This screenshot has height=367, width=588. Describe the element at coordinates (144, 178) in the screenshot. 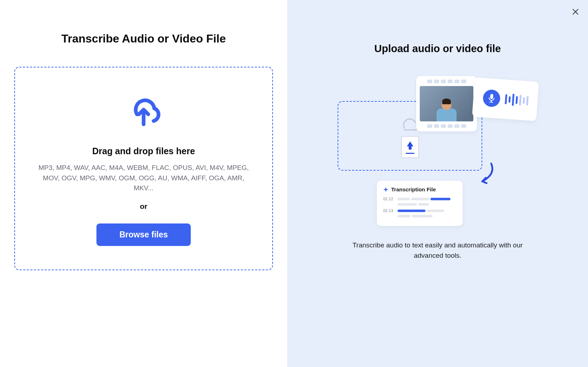

I see `supported-formats: MP3, MP4, WAV, AAC, M4A, WEBM, FLAC, OPU…` at that location.